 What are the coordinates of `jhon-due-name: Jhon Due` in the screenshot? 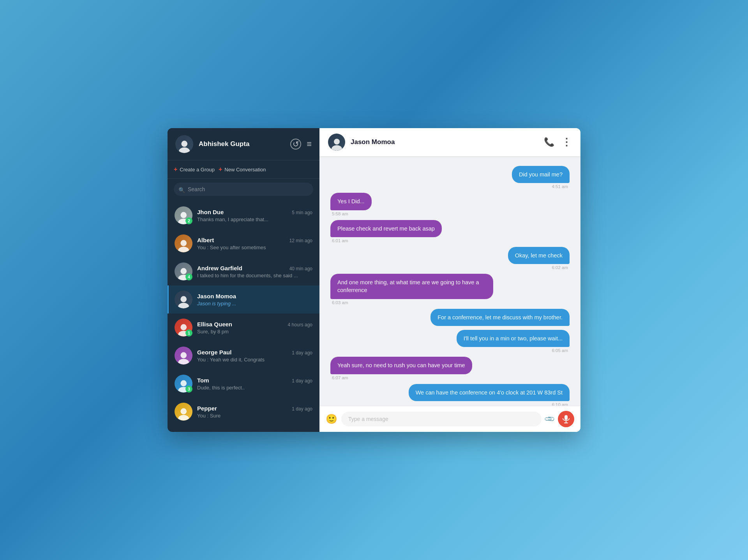 It's located at (210, 212).